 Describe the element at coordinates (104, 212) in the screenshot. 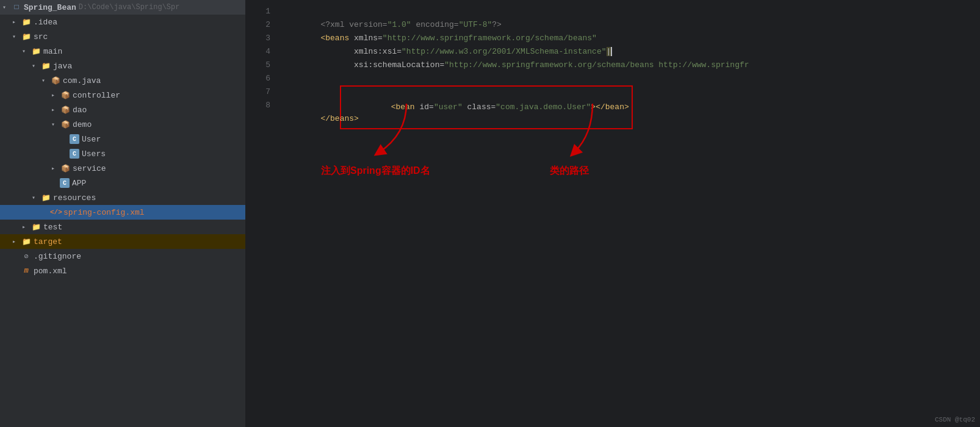

I see `sidebar-item-label: spring-config.xml` at that location.